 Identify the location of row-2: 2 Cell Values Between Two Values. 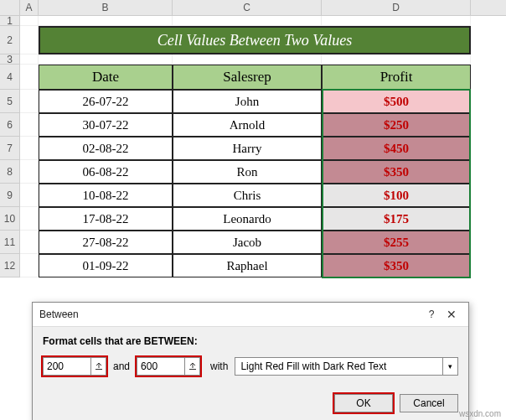
(253, 40).